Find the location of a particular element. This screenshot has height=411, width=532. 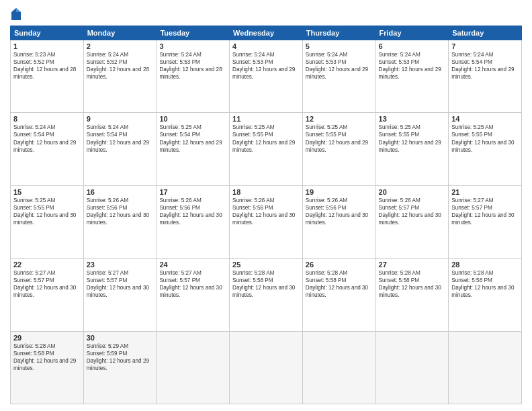

day-header-thursday: Thursday is located at coordinates (339, 34).